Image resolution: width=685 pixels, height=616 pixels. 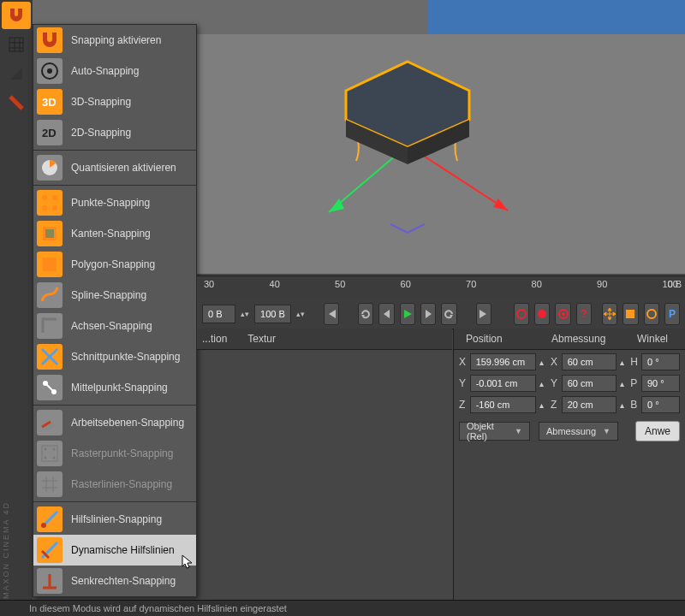 I want to click on loop-button, so click(x=366, y=314).